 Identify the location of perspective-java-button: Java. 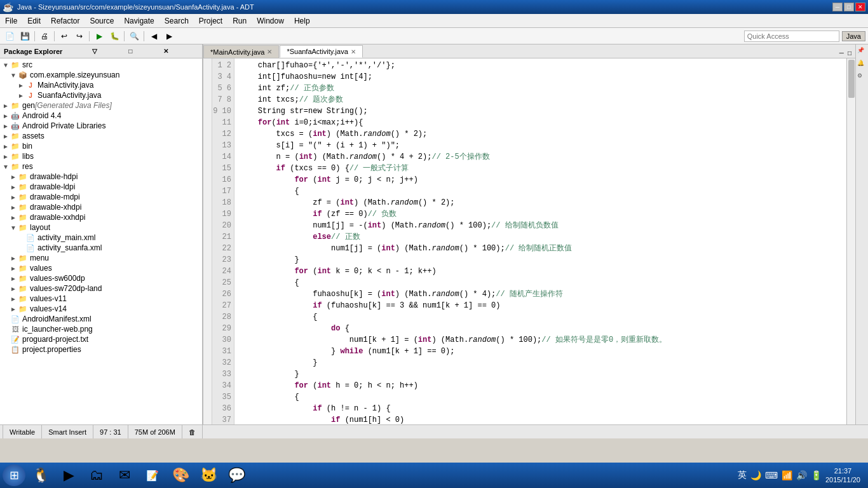
(854, 36).